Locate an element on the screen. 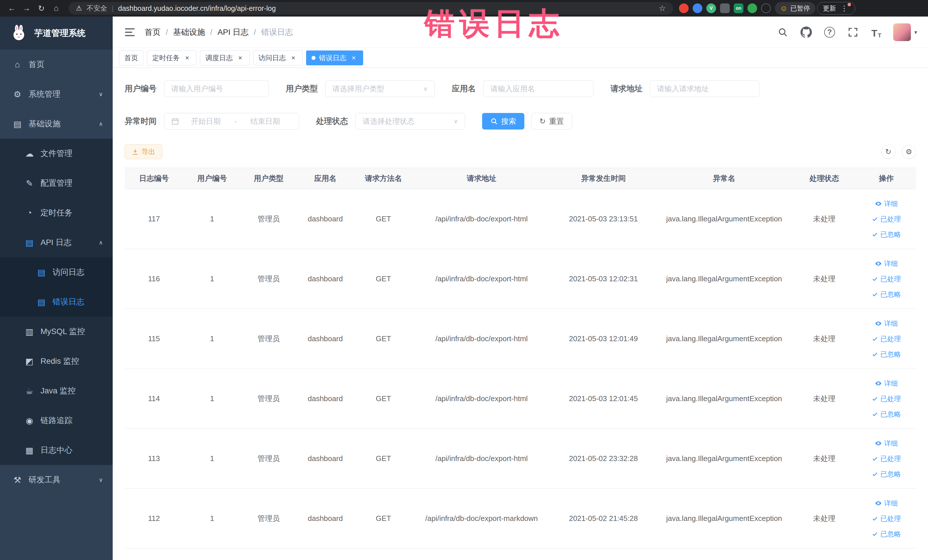 This screenshot has width=928, height=560. tab-access-log: 访问日志× is located at coordinates (278, 58).